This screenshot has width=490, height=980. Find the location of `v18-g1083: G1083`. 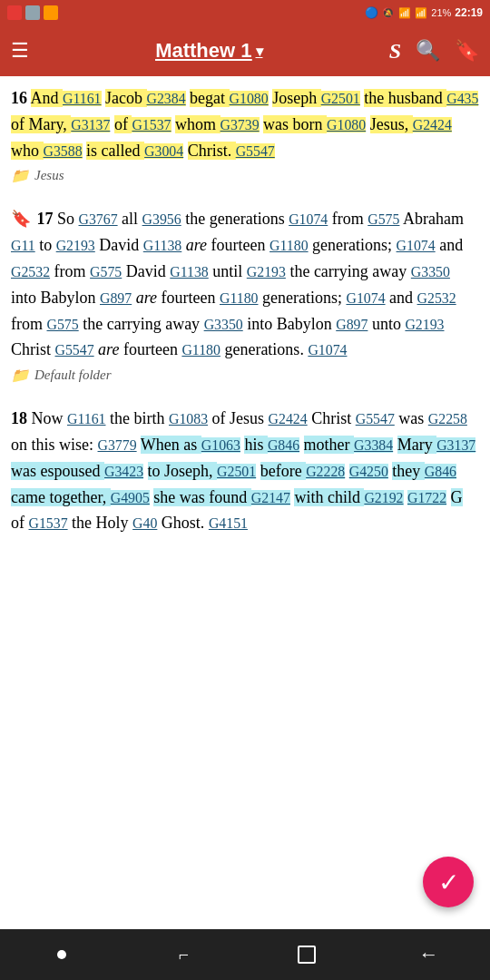

v18-g1083: G1083 is located at coordinates (189, 419).